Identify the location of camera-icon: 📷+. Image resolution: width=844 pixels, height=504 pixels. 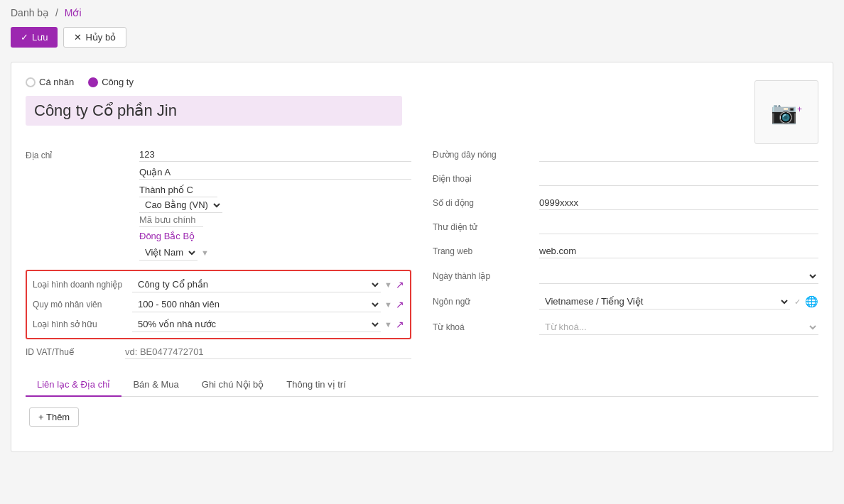
(786, 112).